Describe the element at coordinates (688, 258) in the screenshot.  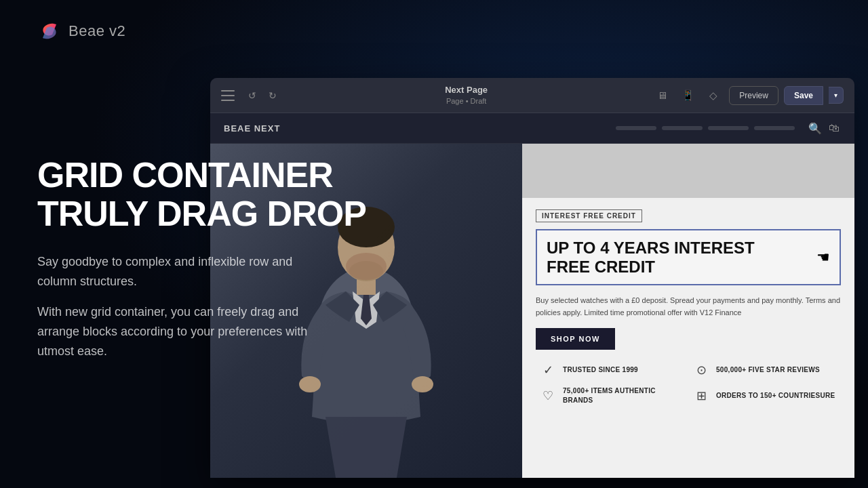
I see `product-heading-box: UP TO 4 YEARS INTEREST FREE CREDIT ☚` at that location.